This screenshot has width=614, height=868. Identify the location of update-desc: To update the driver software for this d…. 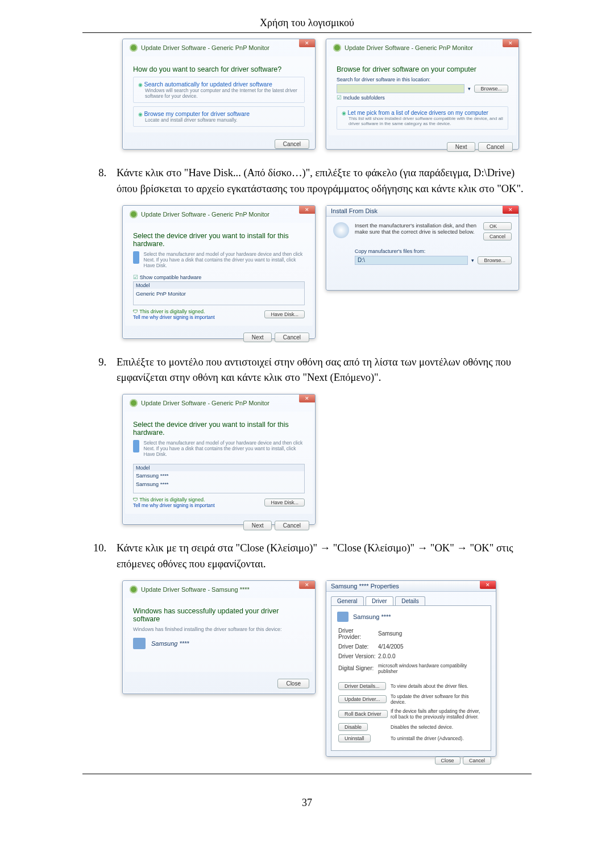
(437, 699).